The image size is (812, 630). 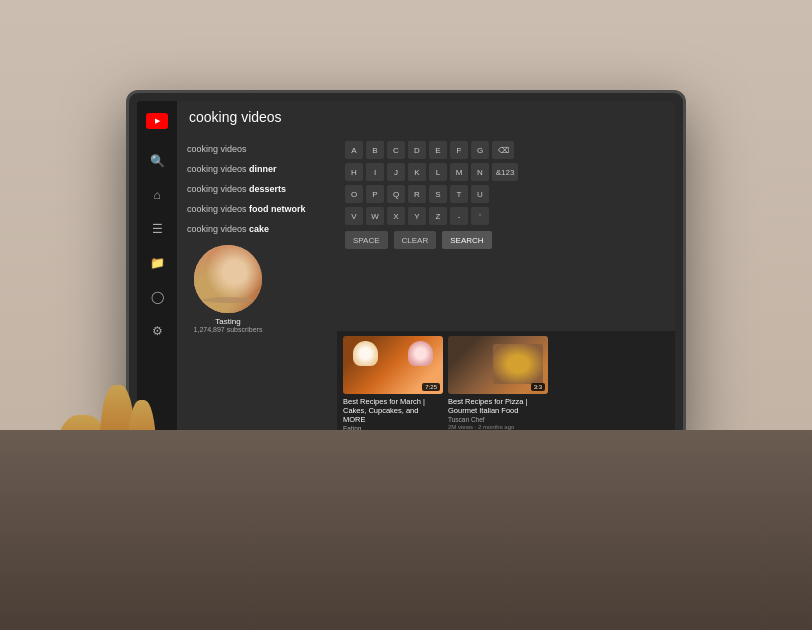 What do you see at coordinates (431, 387) in the screenshot?
I see `video-duration-1: 7:25` at bounding box center [431, 387].